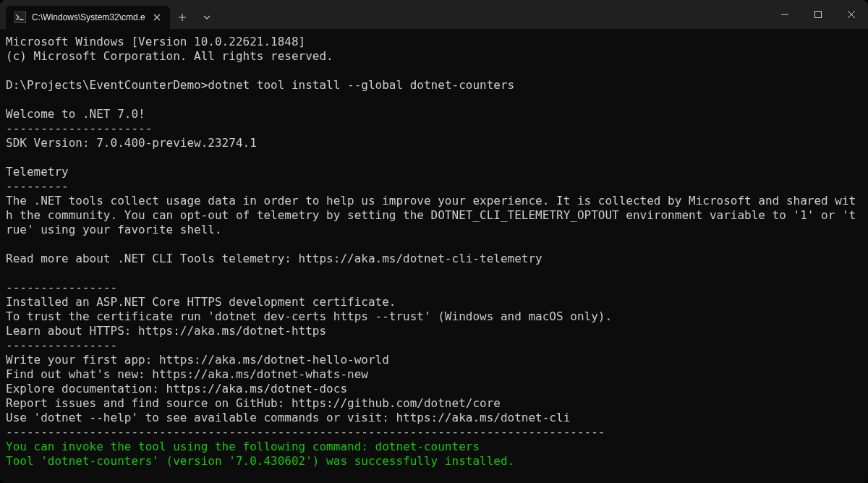 The width and height of the screenshot is (868, 483). What do you see at coordinates (785, 14) in the screenshot?
I see `minimize-button` at bounding box center [785, 14].